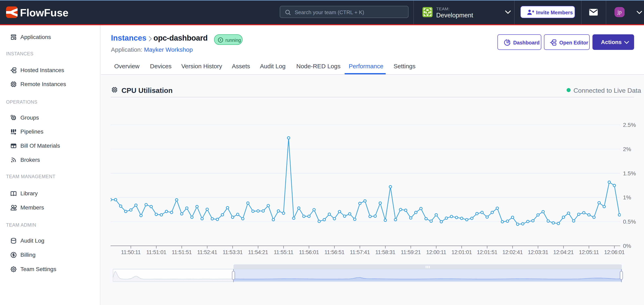  Describe the element at coordinates (232, 252) in the screenshot. I see `svg-text: 11:53:31` at that location.